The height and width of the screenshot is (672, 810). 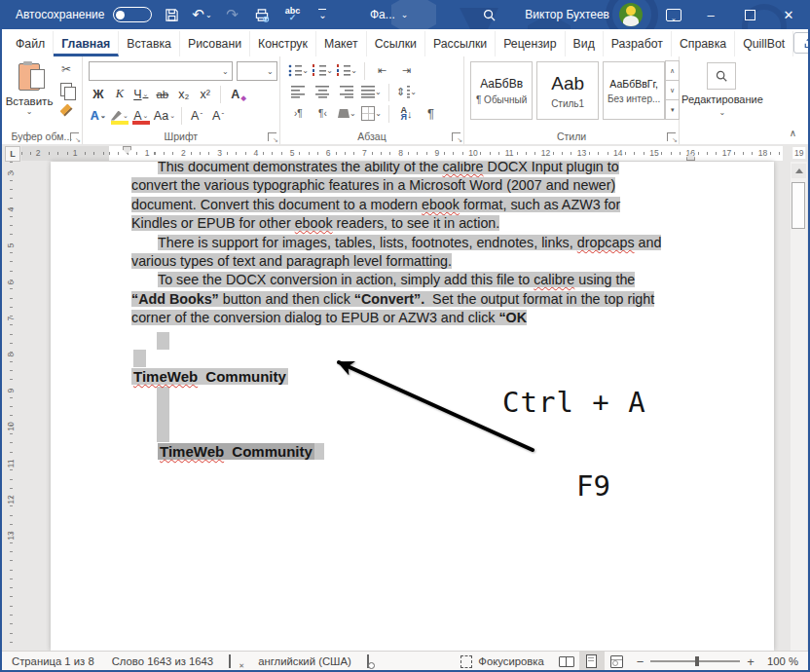 What do you see at coordinates (798, 171) in the screenshot?
I see `scroll-up-icon` at bounding box center [798, 171].